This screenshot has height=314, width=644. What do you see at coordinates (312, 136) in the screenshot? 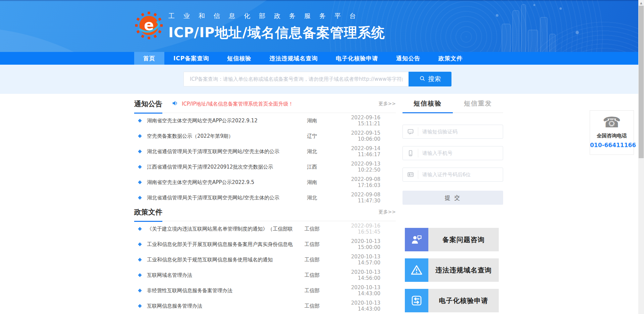
I see `notice-region: 辽宁` at bounding box center [312, 136].